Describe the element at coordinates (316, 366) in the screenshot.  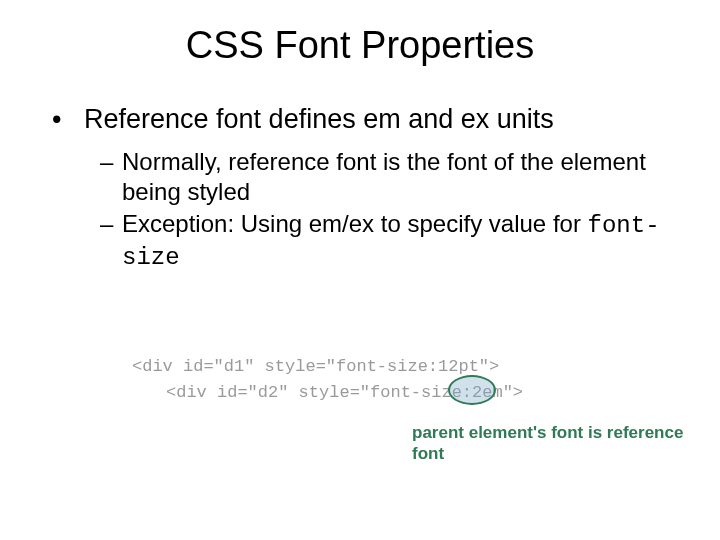
I see `code-line-1: <div id="d1" style="font-size:12pt">` at that location.